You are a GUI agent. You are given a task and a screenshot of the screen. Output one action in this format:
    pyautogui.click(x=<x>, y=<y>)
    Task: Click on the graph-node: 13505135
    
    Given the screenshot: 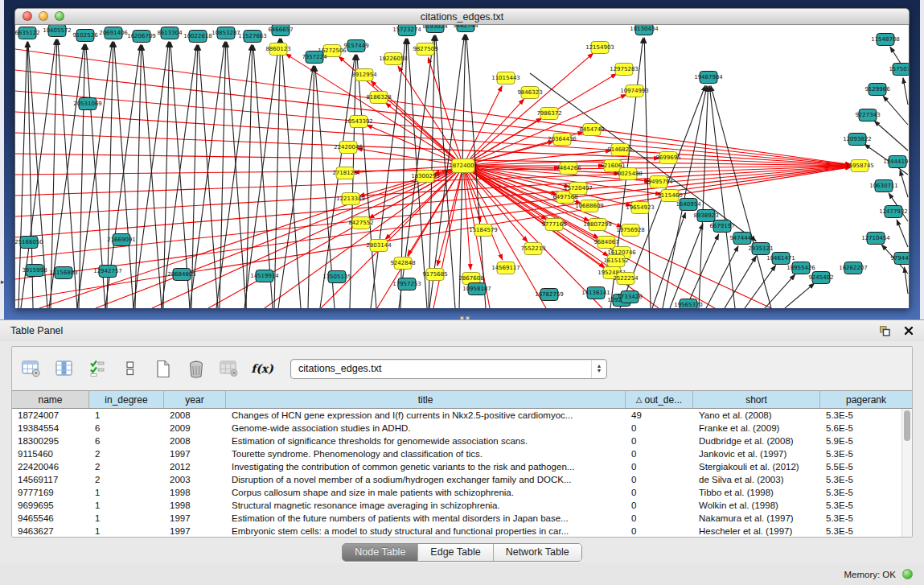 What is the action you would take?
    pyautogui.click(x=337, y=277)
    